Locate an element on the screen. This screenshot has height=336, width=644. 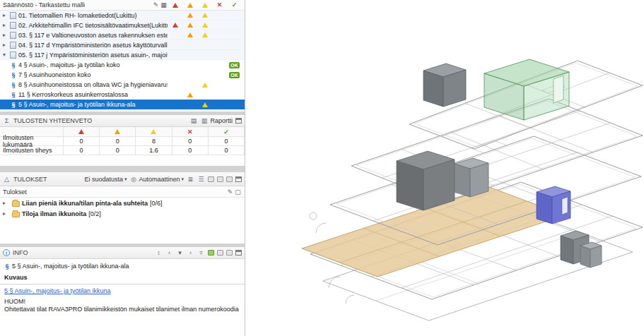
rule-label: 8 § Asuinhuoneistossa on oltava WC ja hy… is located at coordinates (93, 85).